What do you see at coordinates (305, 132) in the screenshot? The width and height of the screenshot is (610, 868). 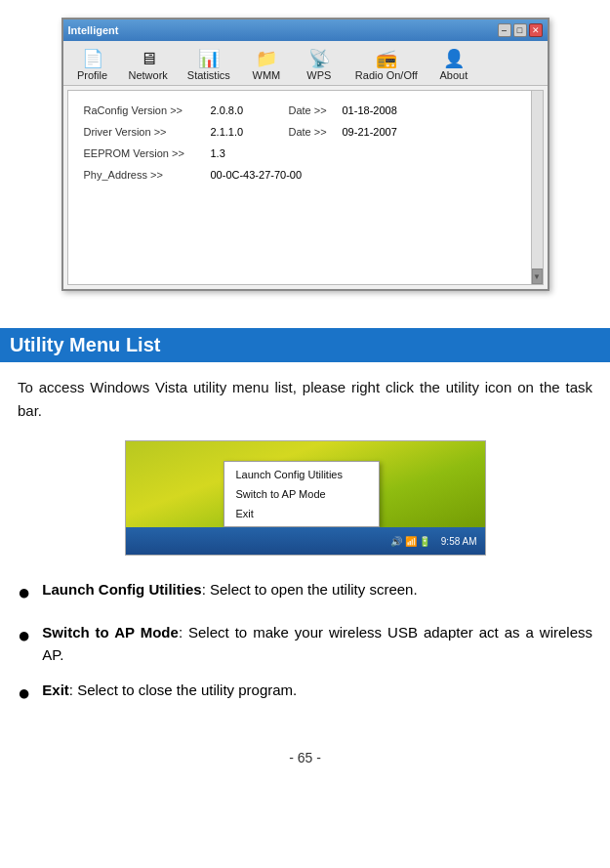 I see `info-row-driver: Driver Version >> 2.1.1.0 Date >> 09-21-…` at bounding box center [305, 132].